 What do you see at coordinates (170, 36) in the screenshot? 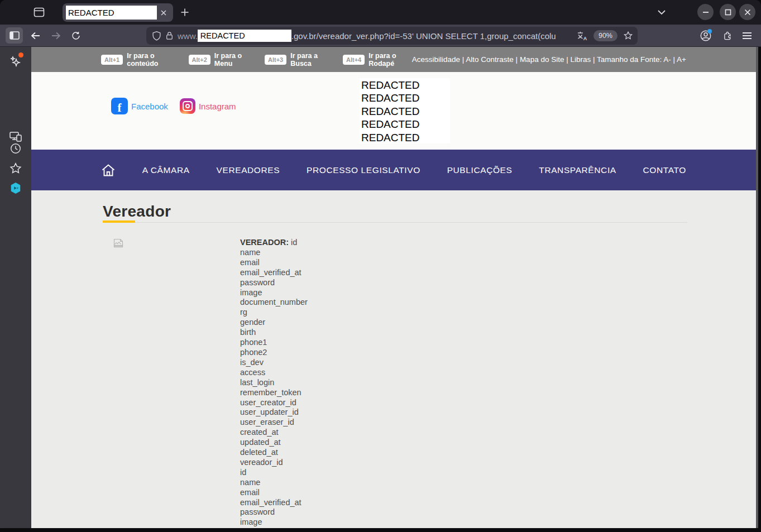
I see `lock-icon` at bounding box center [170, 36].